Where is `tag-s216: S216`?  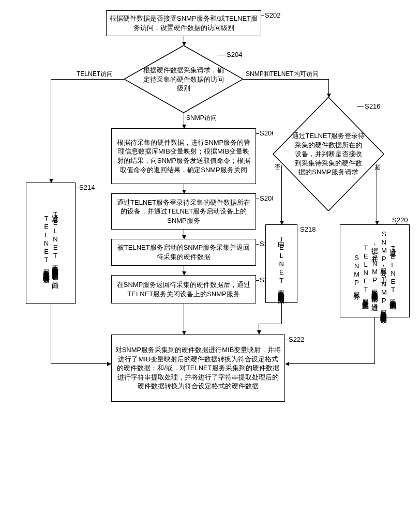 tag-s216: S216 is located at coordinates (372, 107).